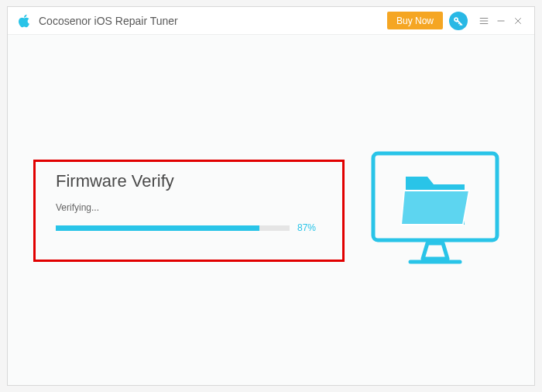  What do you see at coordinates (307, 228) in the screenshot?
I see `progress-percent-label: 87%` at bounding box center [307, 228].